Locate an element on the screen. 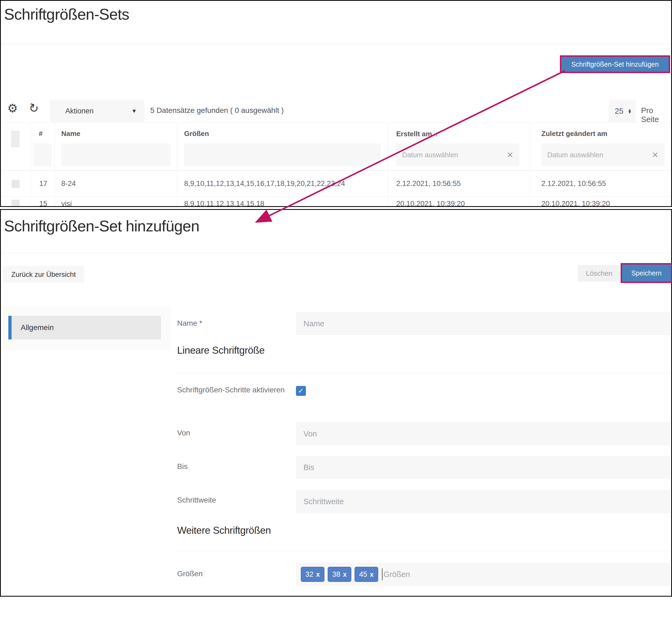 The width and height of the screenshot is (672, 627). section-linear-heading: Lineare Schriftgröße is located at coordinates (221, 351).